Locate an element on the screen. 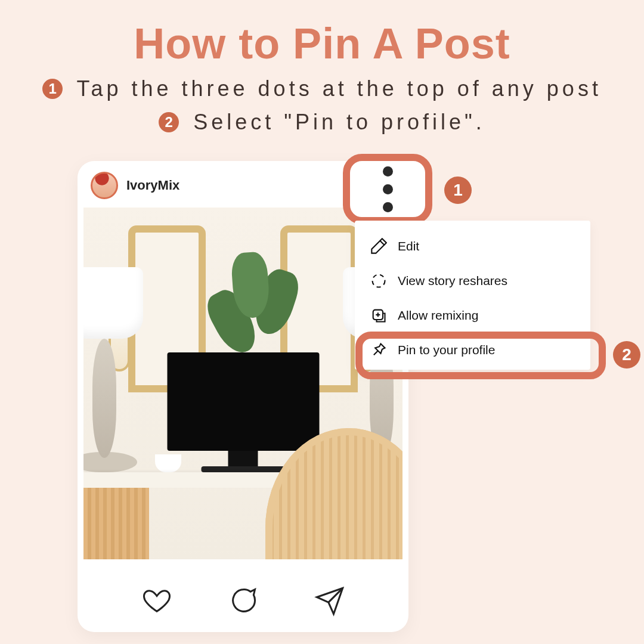 The height and width of the screenshot is (644, 644). menu-item-pin: Pin to your profile is located at coordinates (472, 350).